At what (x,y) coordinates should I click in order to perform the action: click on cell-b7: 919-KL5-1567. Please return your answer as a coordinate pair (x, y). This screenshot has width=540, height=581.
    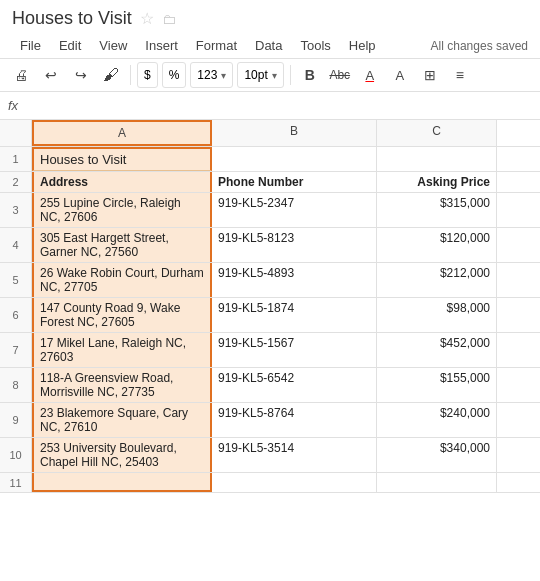
    Looking at the image, I should click on (294, 350).